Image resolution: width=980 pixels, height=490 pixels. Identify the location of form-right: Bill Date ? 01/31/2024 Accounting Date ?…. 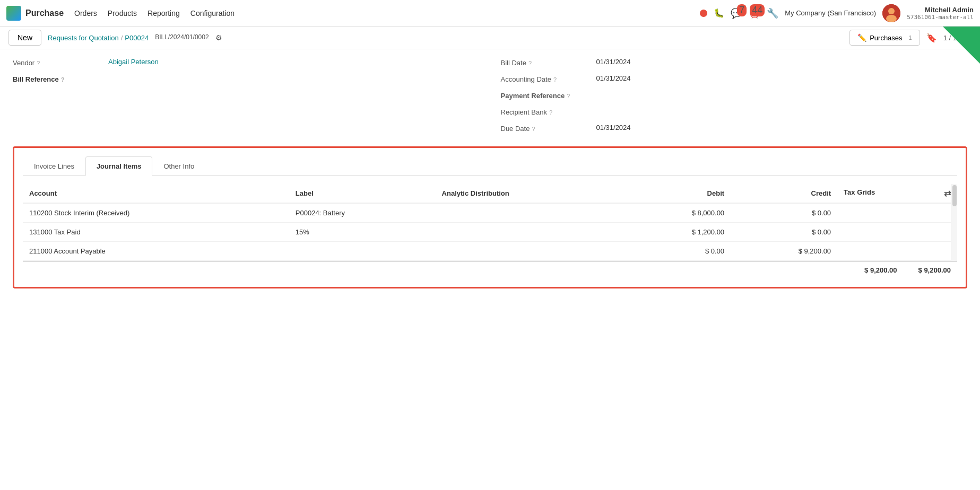
(734, 99).